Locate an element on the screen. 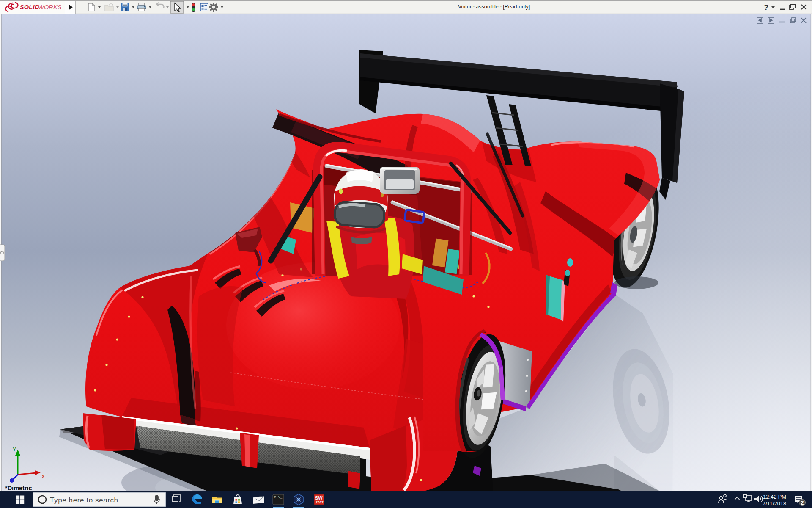 Image resolution: width=812 pixels, height=508 pixels. svg-text: SOLID is located at coordinates (30, 7).